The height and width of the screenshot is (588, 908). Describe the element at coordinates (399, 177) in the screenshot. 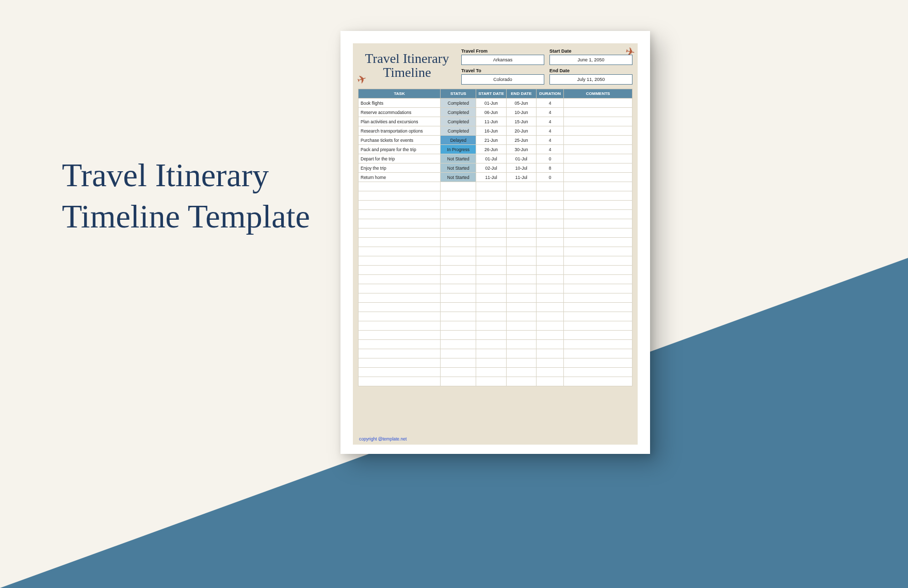

I see `cell-task: Return home` at that location.